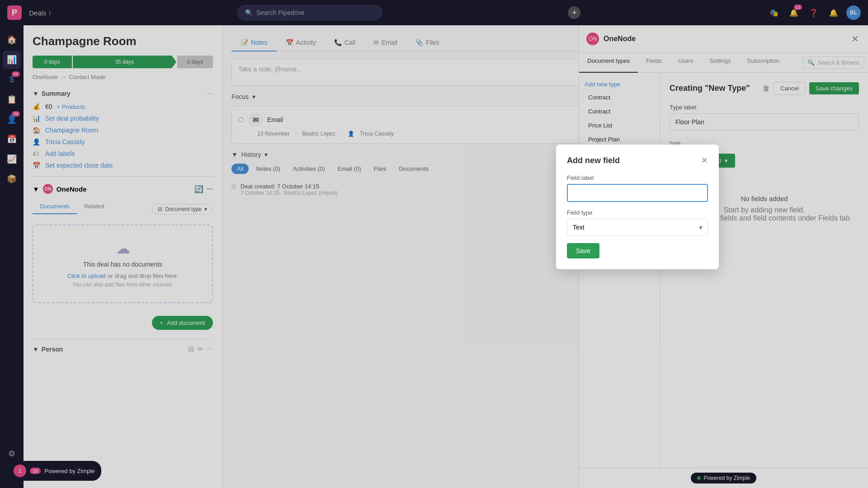 The height and width of the screenshot is (488, 868). I want to click on modal-save-button: Save, so click(583, 251).